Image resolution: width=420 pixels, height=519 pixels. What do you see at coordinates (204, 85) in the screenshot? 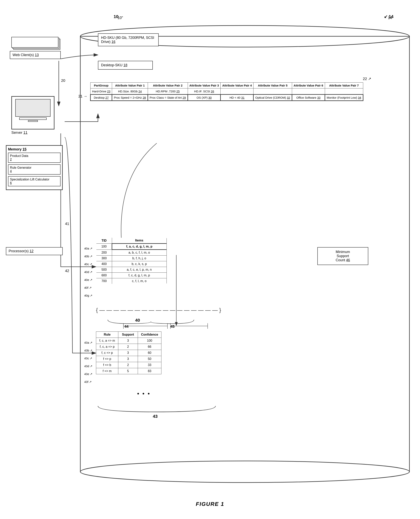
I see `header-avp3: Attribute Value Pair 3` at bounding box center [204, 85].